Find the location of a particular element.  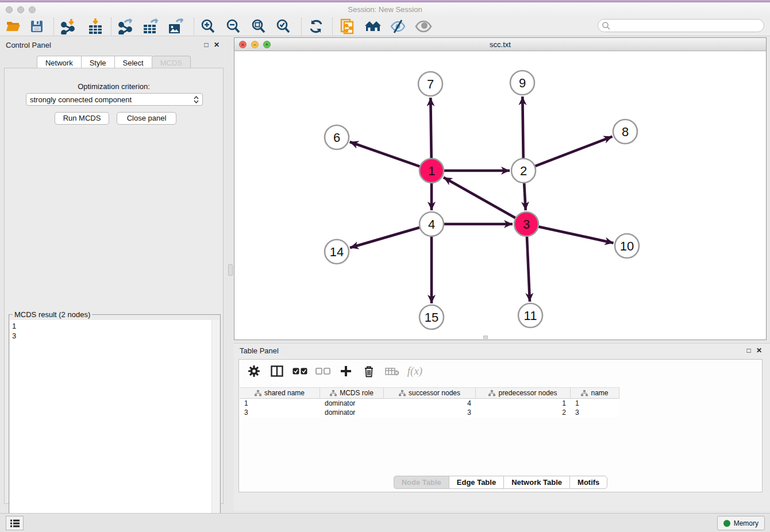

cell: 2 is located at coordinates (523, 413).